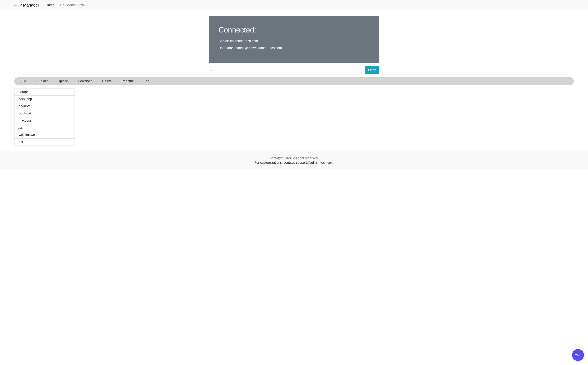 The height and width of the screenshot is (365, 588). Describe the element at coordinates (44, 128) in the screenshot. I see `list-item: css` at that location.